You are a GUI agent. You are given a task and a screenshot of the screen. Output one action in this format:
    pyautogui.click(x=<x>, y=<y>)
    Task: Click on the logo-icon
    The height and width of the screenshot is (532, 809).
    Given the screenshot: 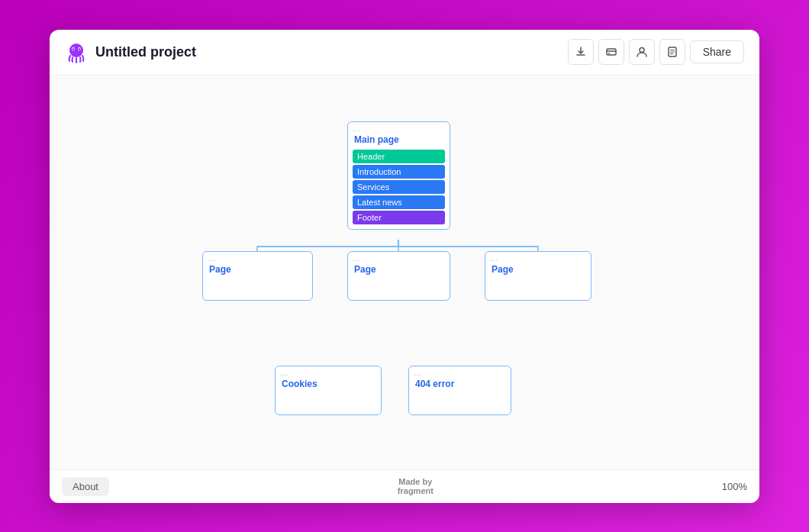 What is the action you would take?
    pyautogui.click(x=76, y=52)
    